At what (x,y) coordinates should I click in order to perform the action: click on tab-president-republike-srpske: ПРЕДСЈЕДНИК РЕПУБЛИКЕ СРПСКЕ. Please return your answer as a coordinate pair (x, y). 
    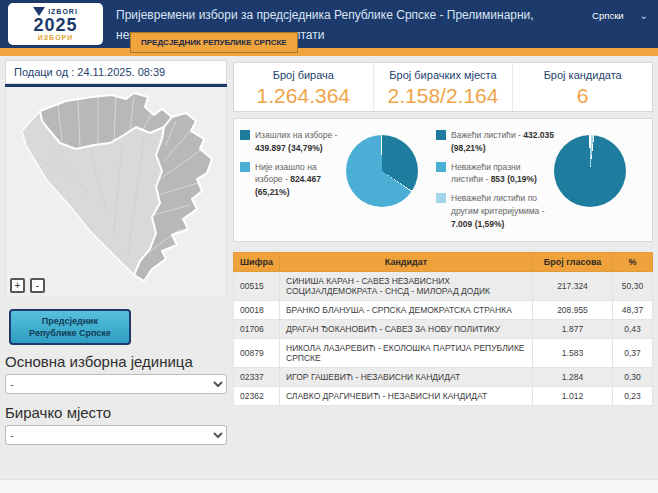
    Looking at the image, I should click on (214, 42).